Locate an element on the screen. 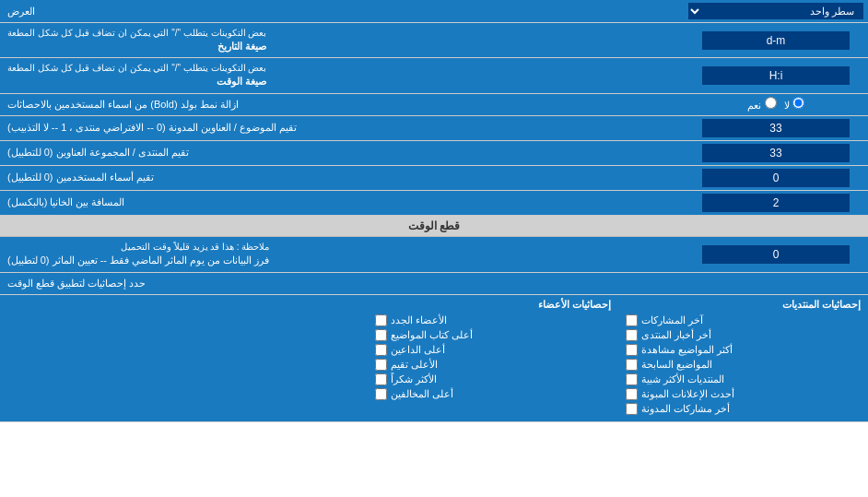 The width and height of the screenshot is (868, 497). checkboxes-col3 is located at coordinates (184, 358).